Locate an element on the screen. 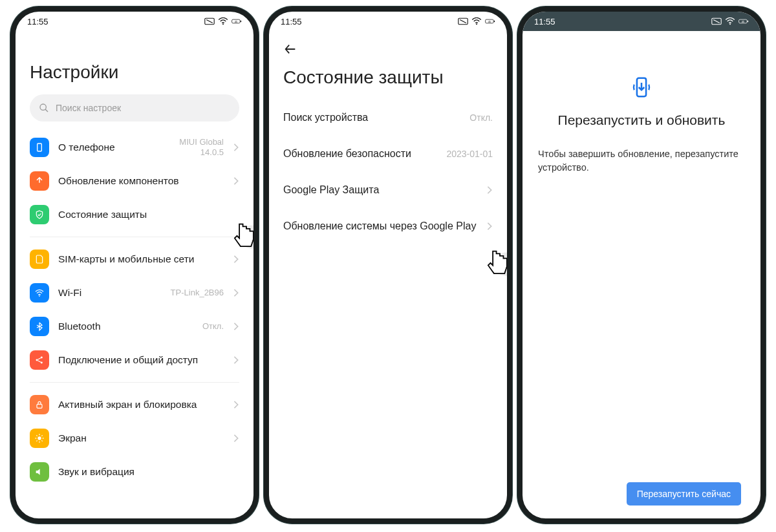 The height and width of the screenshot is (532, 776). row-label: Обновление системы через Google Play is located at coordinates (382, 226).